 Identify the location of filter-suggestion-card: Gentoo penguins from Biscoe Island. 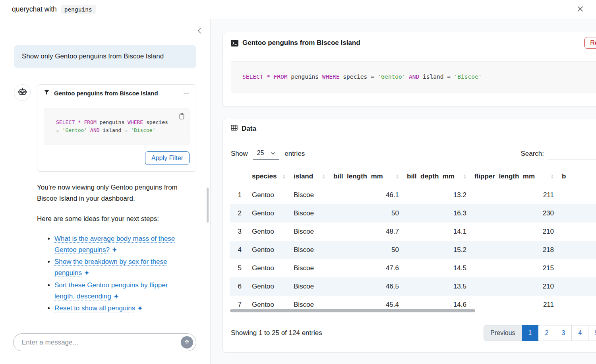
(117, 128).